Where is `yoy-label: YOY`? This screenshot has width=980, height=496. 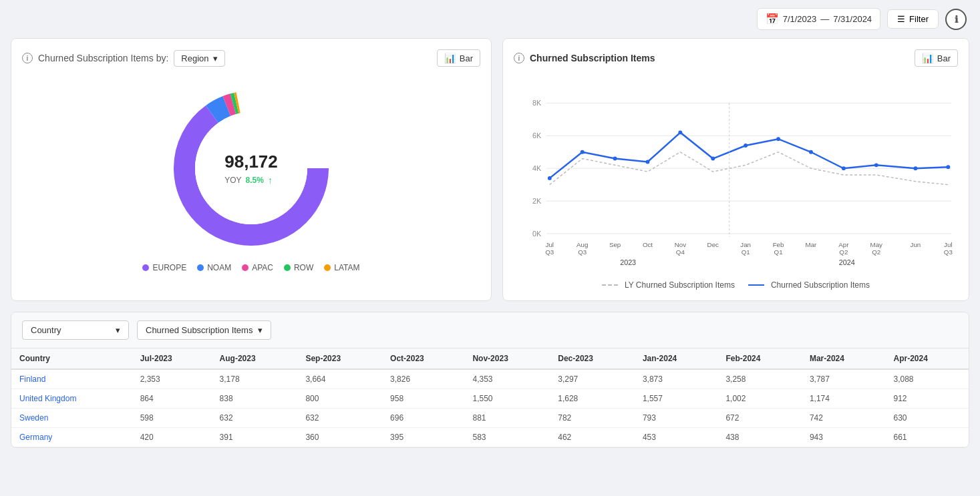
yoy-label: YOY is located at coordinates (232, 180).